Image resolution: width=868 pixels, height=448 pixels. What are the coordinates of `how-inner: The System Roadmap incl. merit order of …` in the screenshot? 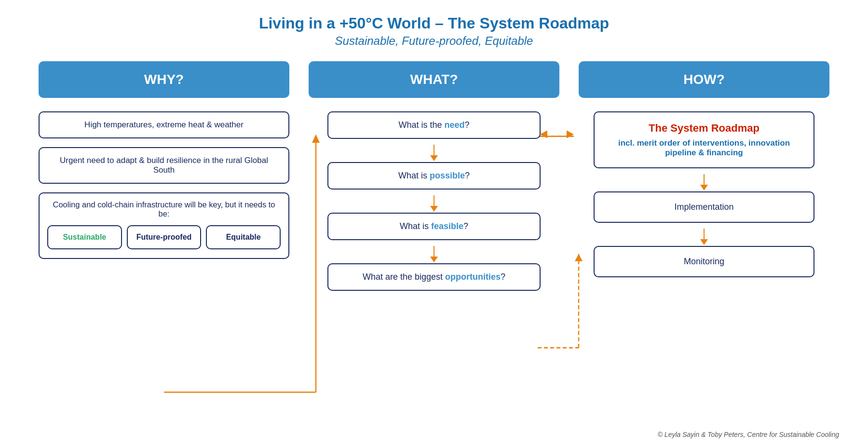 It's located at (704, 197).